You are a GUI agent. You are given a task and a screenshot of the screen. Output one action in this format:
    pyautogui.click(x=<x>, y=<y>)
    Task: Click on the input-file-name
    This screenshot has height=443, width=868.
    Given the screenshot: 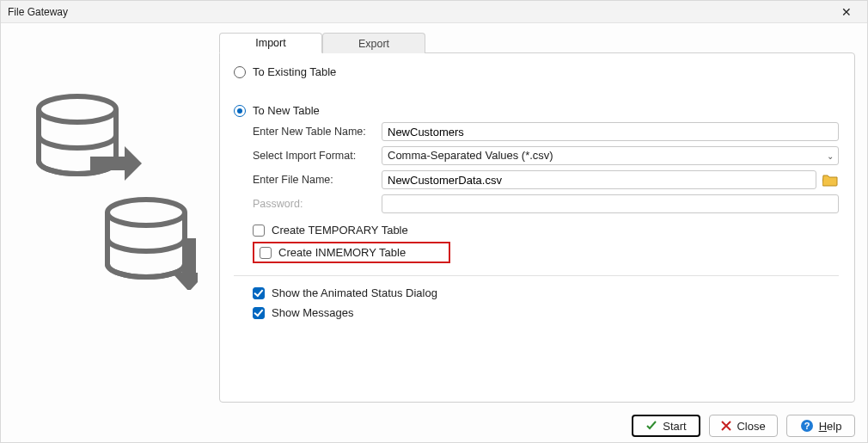 What is the action you would take?
    pyautogui.click(x=599, y=180)
    